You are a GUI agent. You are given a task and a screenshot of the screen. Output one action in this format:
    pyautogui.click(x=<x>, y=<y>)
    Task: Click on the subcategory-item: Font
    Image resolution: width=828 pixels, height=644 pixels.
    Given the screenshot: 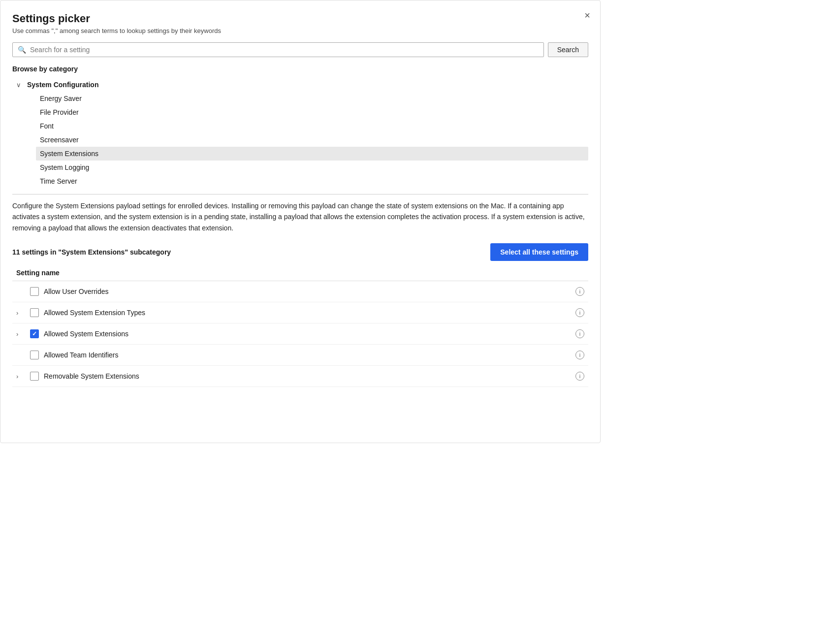 What is the action you would take?
    pyautogui.click(x=312, y=126)
    